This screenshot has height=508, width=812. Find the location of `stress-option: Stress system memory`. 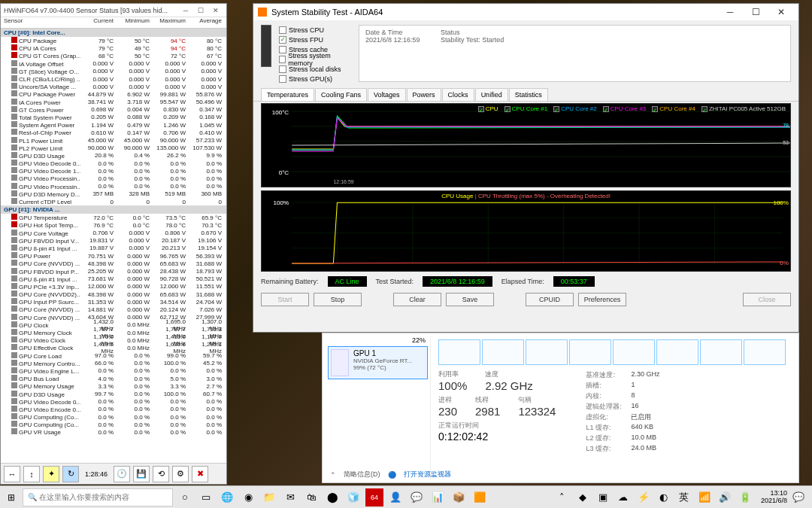

stress-option: Stress system memory is located at coordinates (315, 59).